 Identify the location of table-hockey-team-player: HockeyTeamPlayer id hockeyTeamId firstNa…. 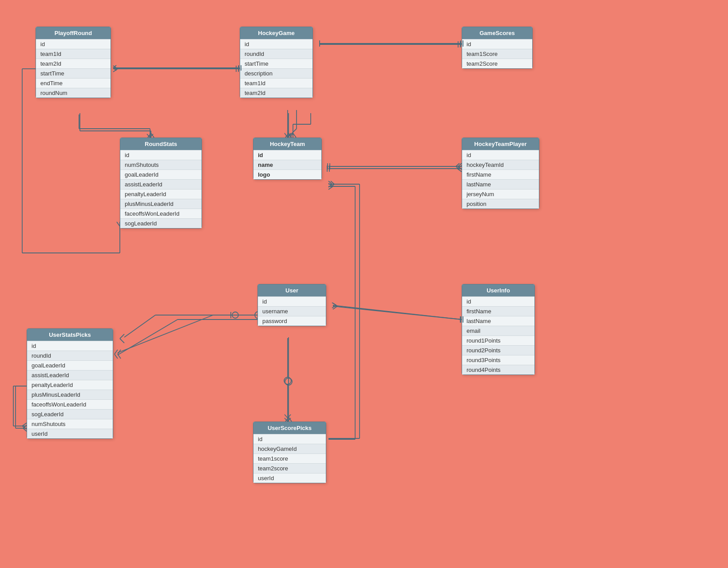
(501, 173).